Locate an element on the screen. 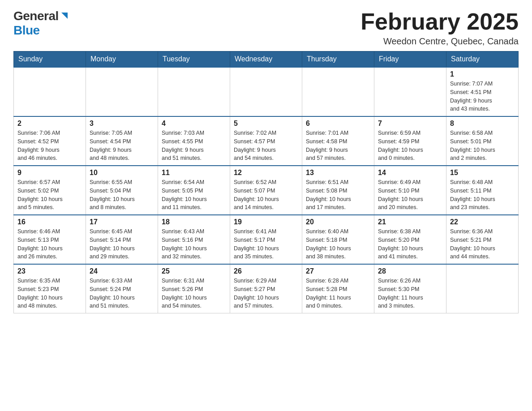 This screenshot has height=411, width=532. day-number: 15 is located at coordinates (482, 173).